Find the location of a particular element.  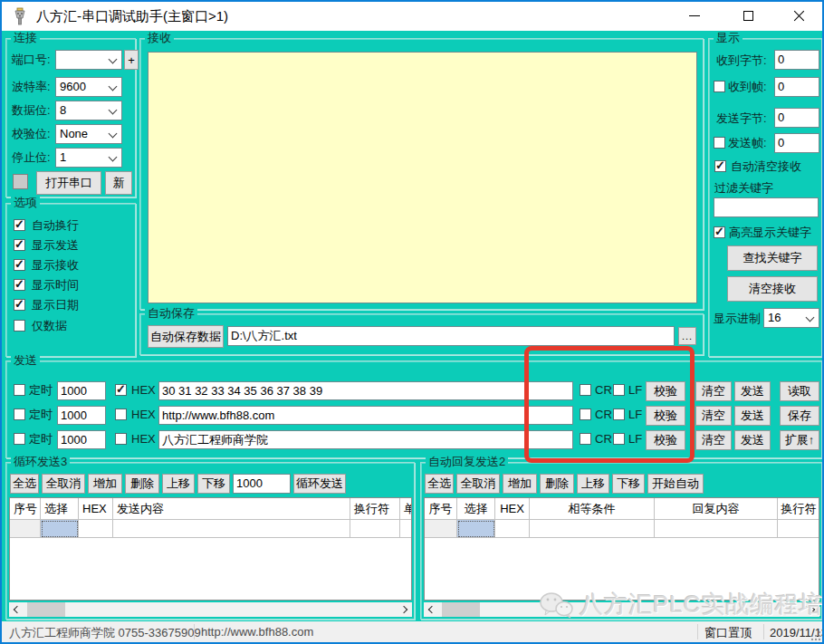

reply-select-all-button: 全选 is located at coordinates (439, 484).